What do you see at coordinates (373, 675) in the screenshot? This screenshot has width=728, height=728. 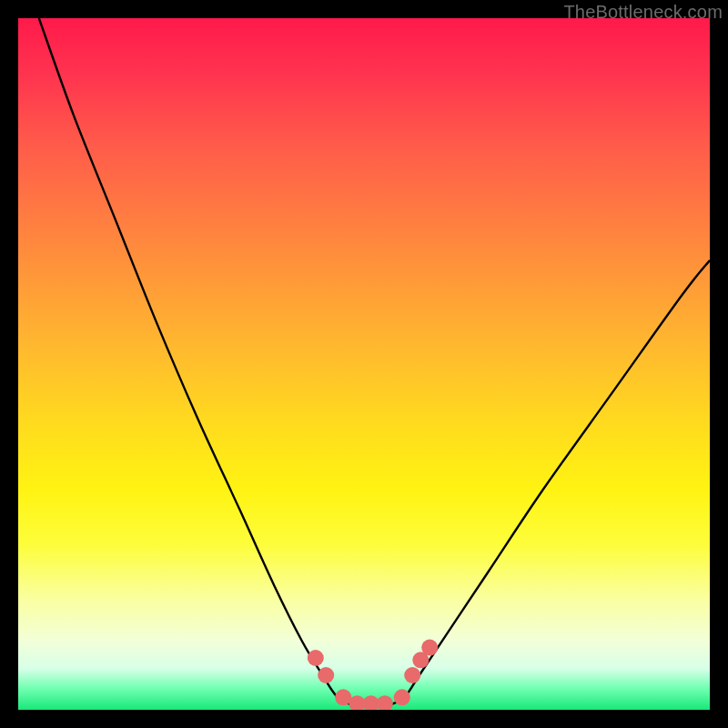 I see `highlight-dots` at bounding box center [373, 675].